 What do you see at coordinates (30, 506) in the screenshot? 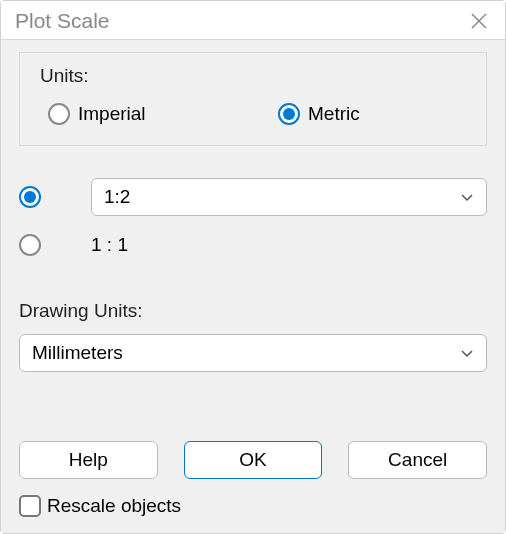
I see `rescale-checkbox` at bounding box center [30, 506].